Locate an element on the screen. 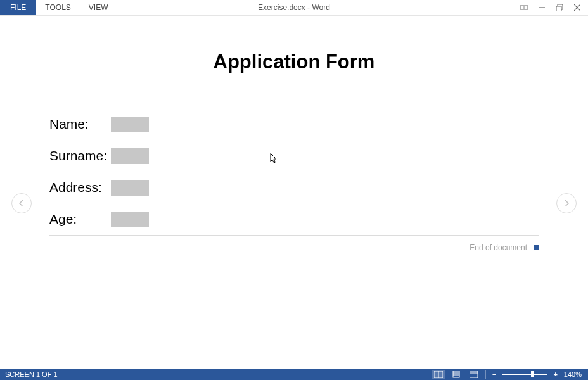  label-name: Name: is located at coordinates (80, 124).